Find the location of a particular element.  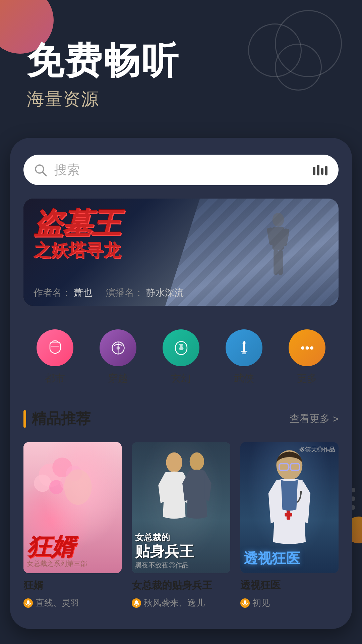

chuanyue-icon is located at coordinates (118, 348).